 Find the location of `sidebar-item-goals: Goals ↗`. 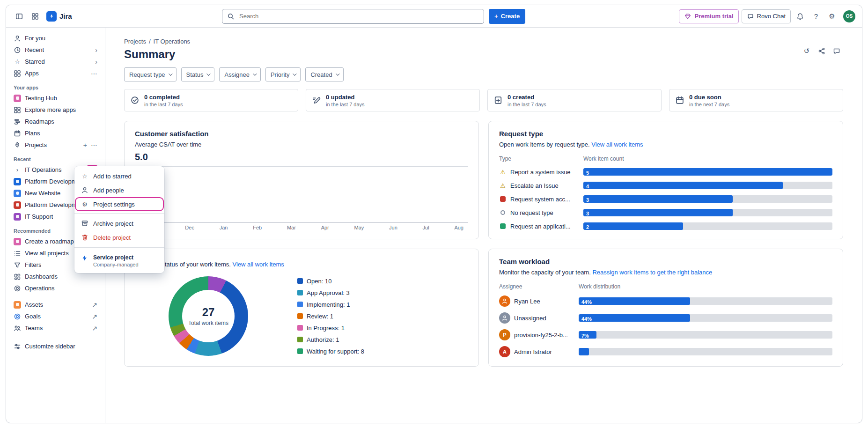

sidebar-item-goals: Goals ↗ is located at coordinates (55, 317).